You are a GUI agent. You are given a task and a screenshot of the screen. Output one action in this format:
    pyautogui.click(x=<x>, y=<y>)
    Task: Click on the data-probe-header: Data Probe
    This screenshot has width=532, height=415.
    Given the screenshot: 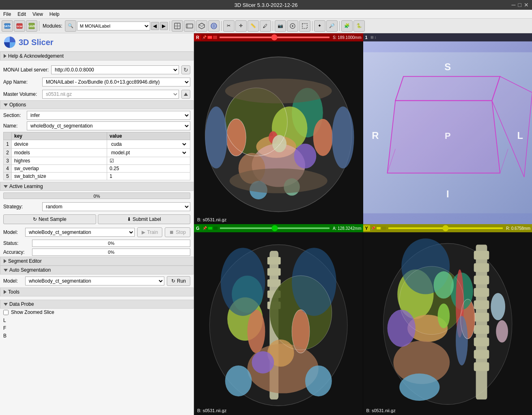 What is the action you would take?
    pyautogui.click(x=97, y=304)
    